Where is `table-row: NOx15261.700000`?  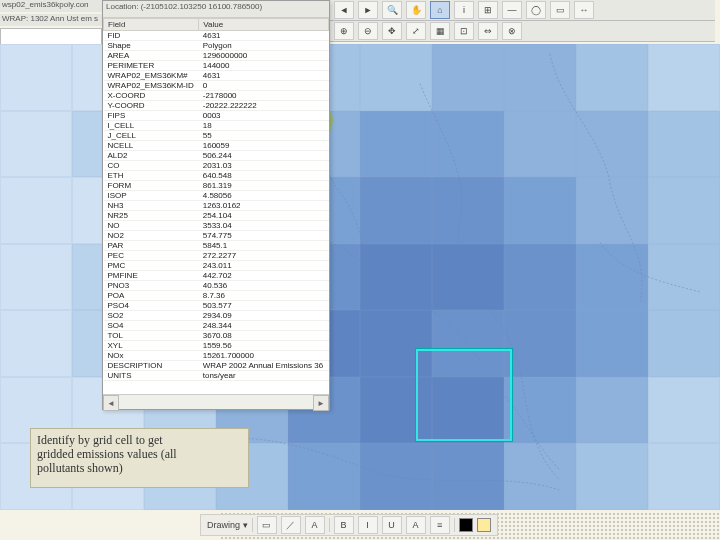 table-row: NOx15261.700000 is located at coordinates (216, 356).